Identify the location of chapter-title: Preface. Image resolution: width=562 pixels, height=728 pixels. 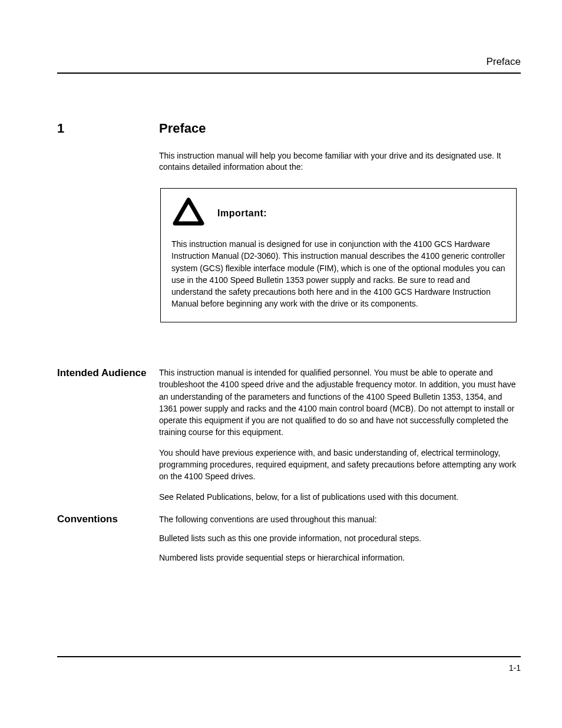
(183, 129).